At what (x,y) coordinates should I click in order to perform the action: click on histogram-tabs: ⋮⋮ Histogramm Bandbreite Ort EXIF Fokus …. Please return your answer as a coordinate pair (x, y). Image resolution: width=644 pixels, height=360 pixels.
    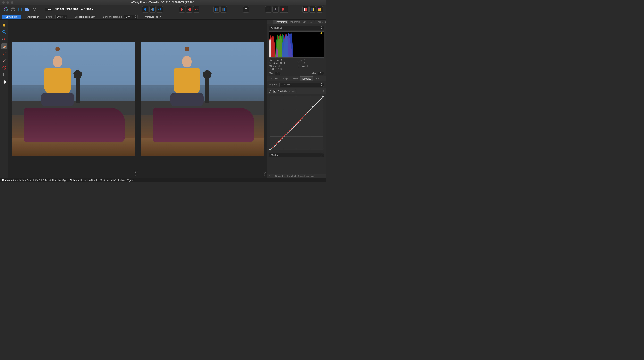
    Looking at the image, I should click on (296, 22).